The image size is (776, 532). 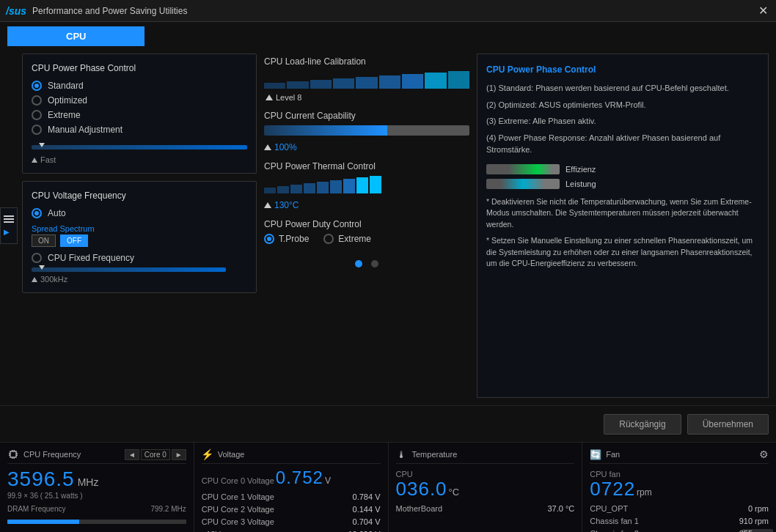 What do you see at coordinates (728, 424) in the screenshot?
I see `apply-button: Übernehmen` at bounding box center [728, 424].